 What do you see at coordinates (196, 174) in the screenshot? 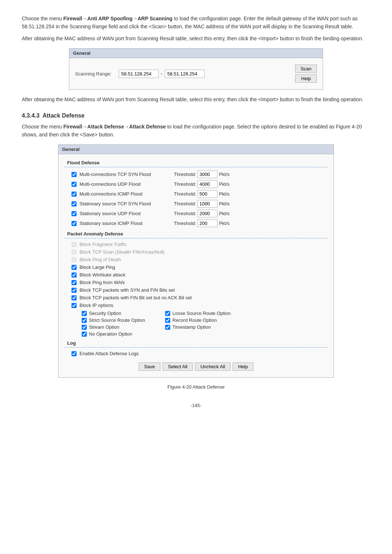
I see `table-row: Multi-connections TCP SYN Flood Threshol…` at bounding box center [196, 174].